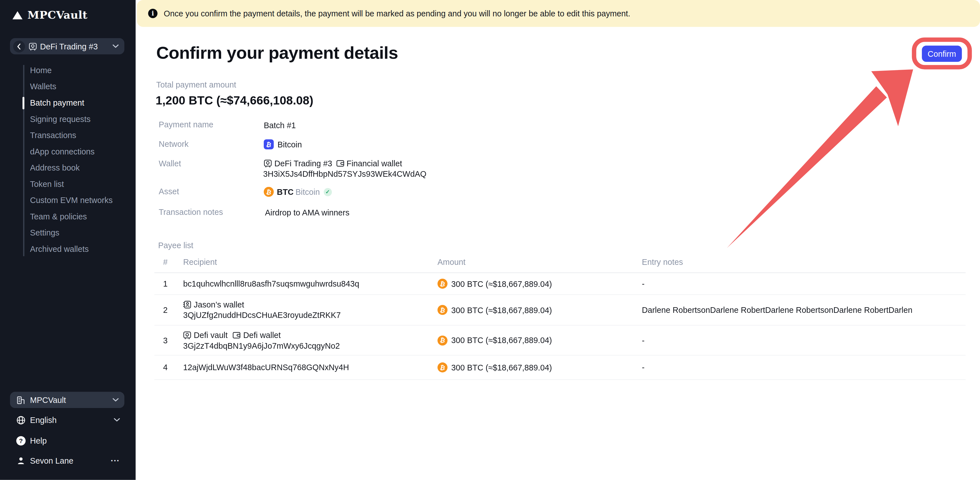 The height and width of the screenshot is (480, 980). What do you see at coordinates (68, 240) in the screenshot?
I see `sidebar: MPCVault DeFi Trading #3 Home Wallets Ba…` at bounding box center [68, 240].